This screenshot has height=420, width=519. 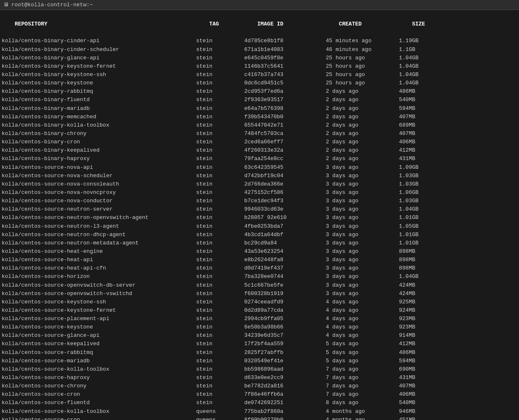 I want to click on cell-repo: kolla/centos-source-nova-novncproxy, so click(x=99, y=193).